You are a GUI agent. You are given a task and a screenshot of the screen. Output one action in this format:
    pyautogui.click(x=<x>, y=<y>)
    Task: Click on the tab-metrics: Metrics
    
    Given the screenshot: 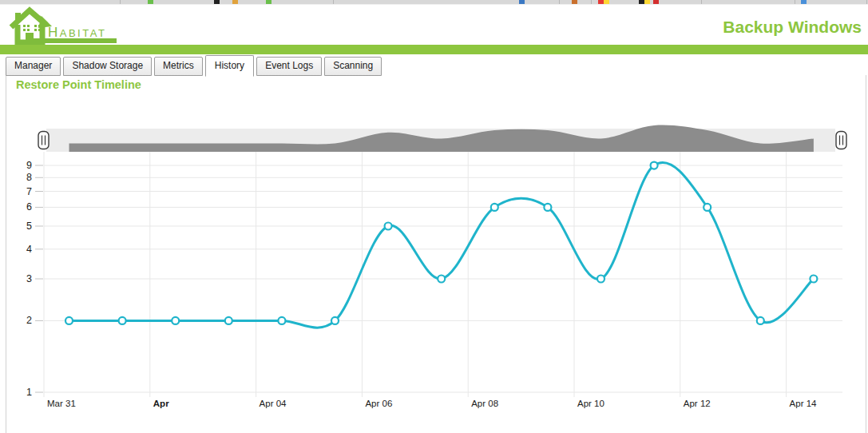 What is the action you would take?
    pyautogui.click(x=179, y=66)
    